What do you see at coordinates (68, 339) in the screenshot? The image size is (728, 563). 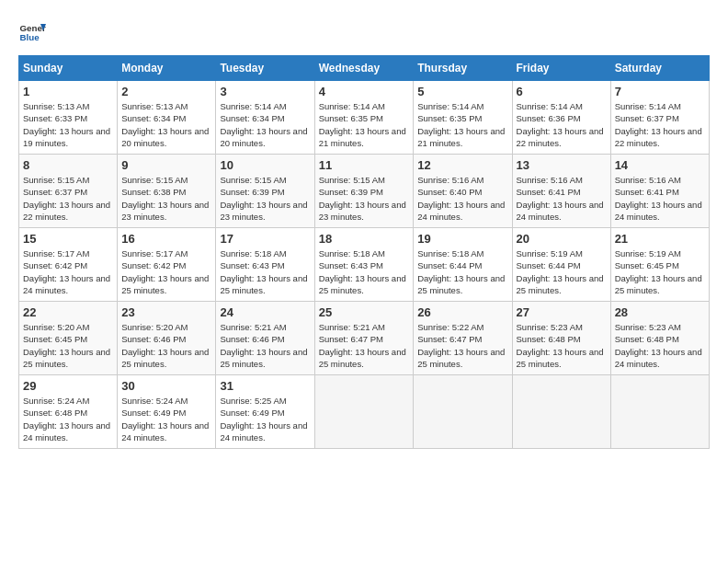 I see `calendar-cell: 22 Sunrise: 5:20 AMSunset: 6:45 PMDaylig…` at bounding box center [68, 339].